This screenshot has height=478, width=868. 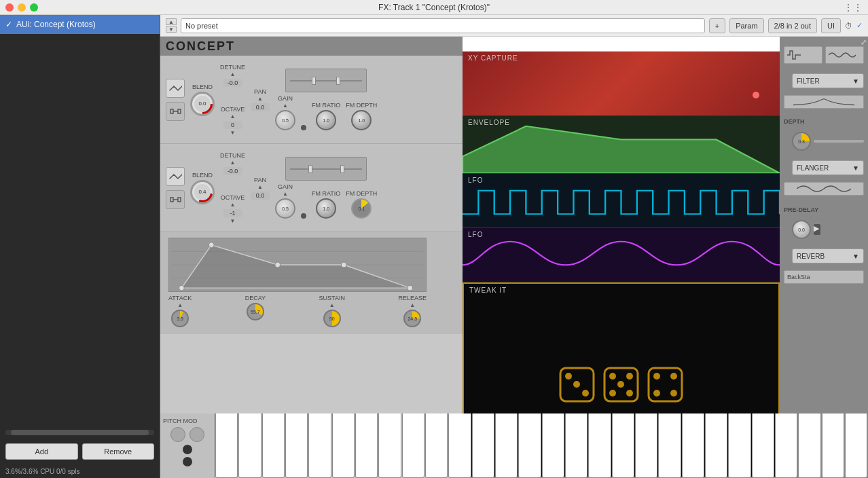 I want to click on pan-label-1: PAN, so click(x=260, y=92).